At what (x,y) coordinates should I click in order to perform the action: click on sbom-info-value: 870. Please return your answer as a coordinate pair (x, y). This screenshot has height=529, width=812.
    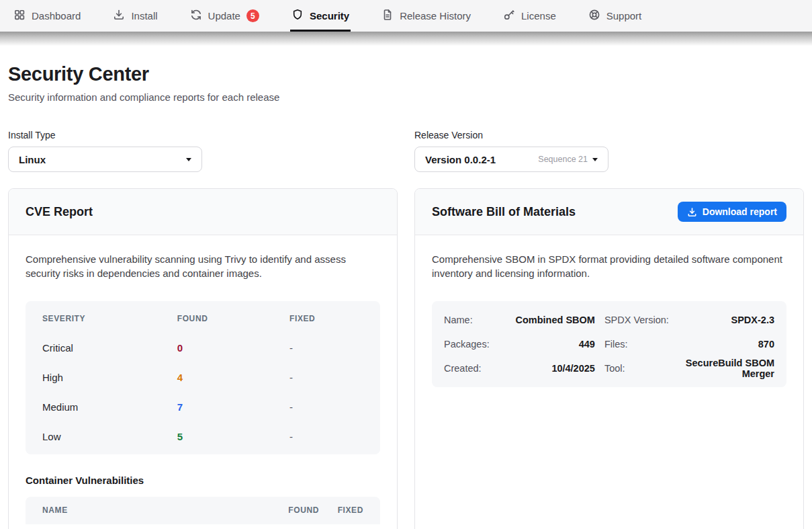
    Looking at the image, I should click on (727, 344).